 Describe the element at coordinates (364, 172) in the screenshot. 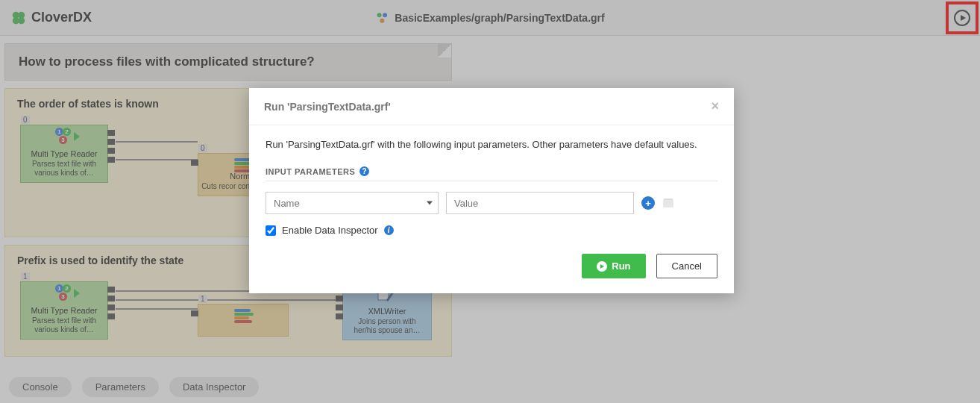

I see `help-icon: ?` at that location.